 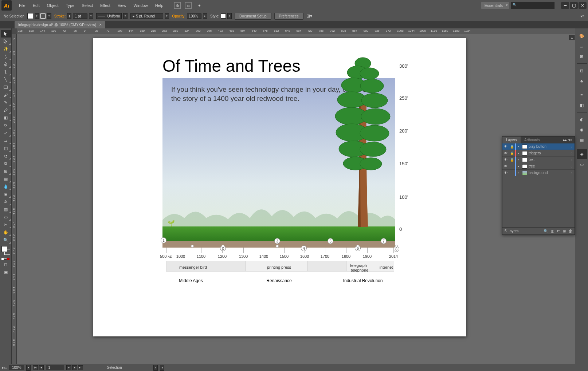 I want to click on arrange-docs-icon: ▭, so click(x=188, y=5).